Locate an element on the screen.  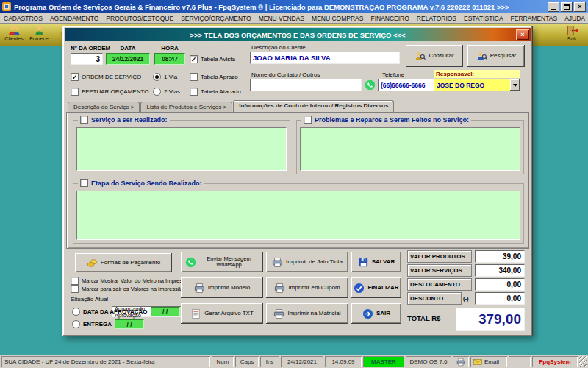
tabela-atacado-checkbox: Tabela Atacado is located at coordinates (215, 91).